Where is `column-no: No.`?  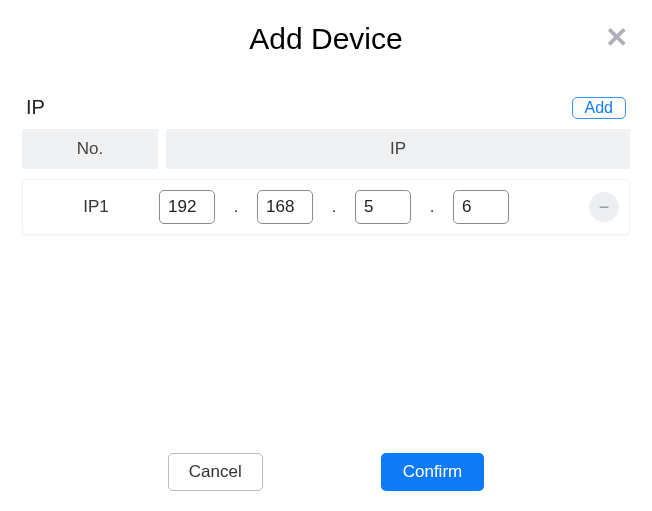 column-no: No. is located at coordinates (90, 149).